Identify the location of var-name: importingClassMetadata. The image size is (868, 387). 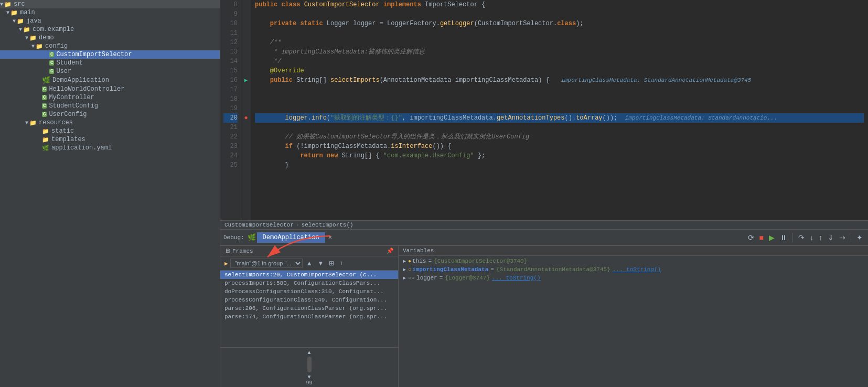
(450, 270).